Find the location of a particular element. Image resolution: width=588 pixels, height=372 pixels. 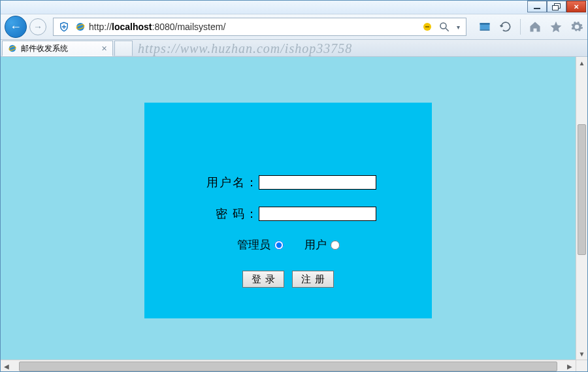

tools-gear-icon is located at coordinates (577, 27).